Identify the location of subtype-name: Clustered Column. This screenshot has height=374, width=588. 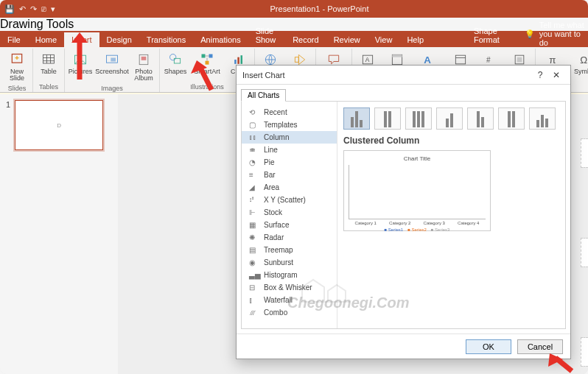
(451, 141).